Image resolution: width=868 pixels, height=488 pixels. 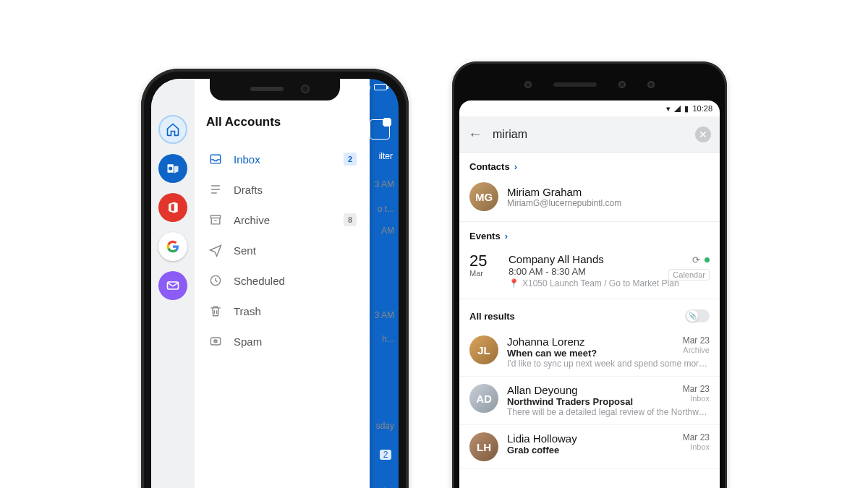 What do you see at coordinates (590, 273) in the screenshot?
I see `event-result: 25 Mar Company All Hands 8:00 AM - 8:30 …` at bounding box center [590, 273].